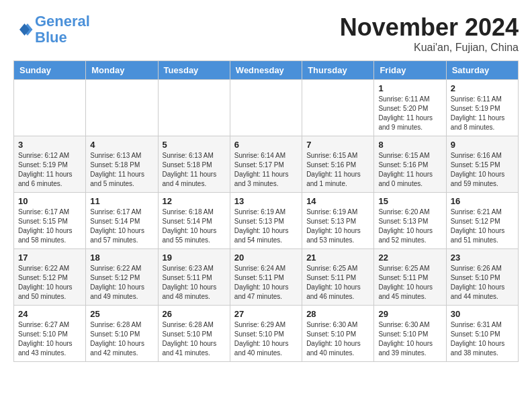 This screenshot has width=532, height=411. What do you see at coordinates (194, 201) in the screenshot?
I see `day-number: 12` at bounding box center [194, 201].